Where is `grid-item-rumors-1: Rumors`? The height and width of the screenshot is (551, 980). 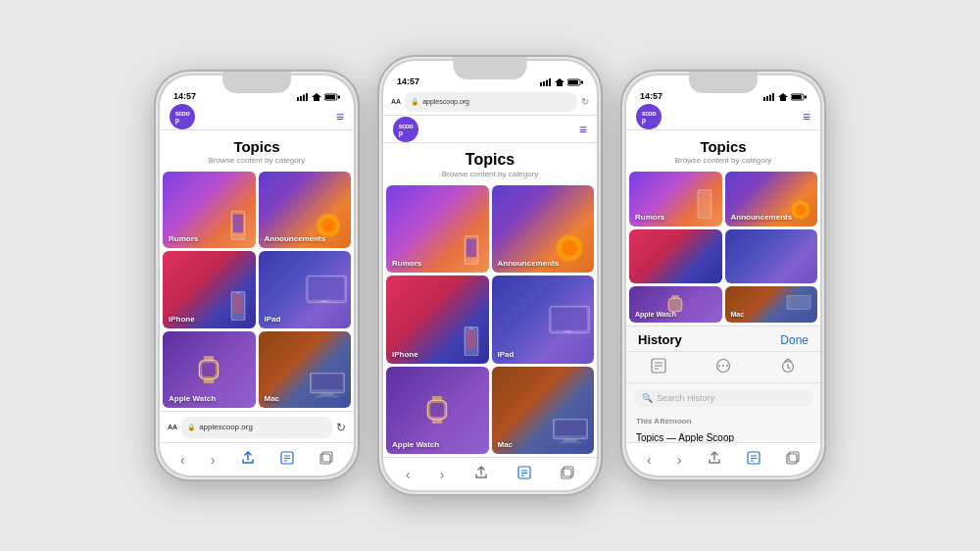 grid-item-rumors-1: Rumors is located at coordinates (210, 210).